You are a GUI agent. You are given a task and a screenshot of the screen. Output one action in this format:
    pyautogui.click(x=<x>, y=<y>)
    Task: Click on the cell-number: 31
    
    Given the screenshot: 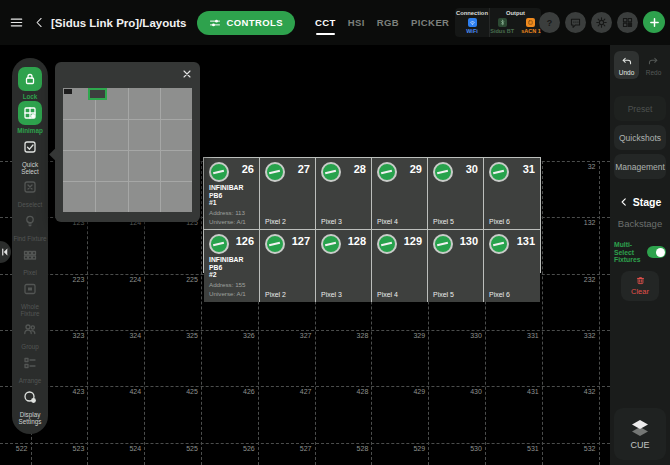 What is the action you would take?
    pyautogui.click(x=529, y=169)
    